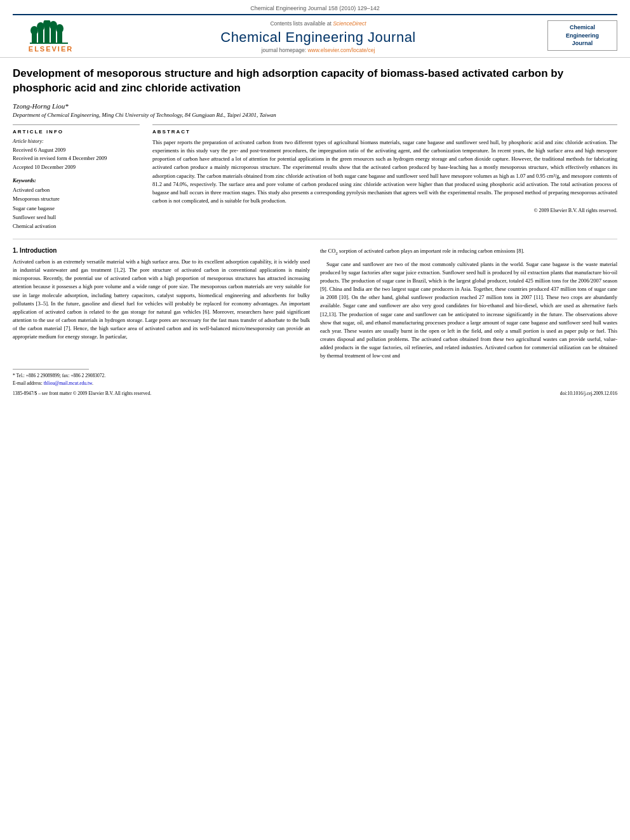 The width and height of the screenshot is (630, 840). I want to click on body-two-col: 1. Introduction Activated carbon is an e…, so click(315, 305).